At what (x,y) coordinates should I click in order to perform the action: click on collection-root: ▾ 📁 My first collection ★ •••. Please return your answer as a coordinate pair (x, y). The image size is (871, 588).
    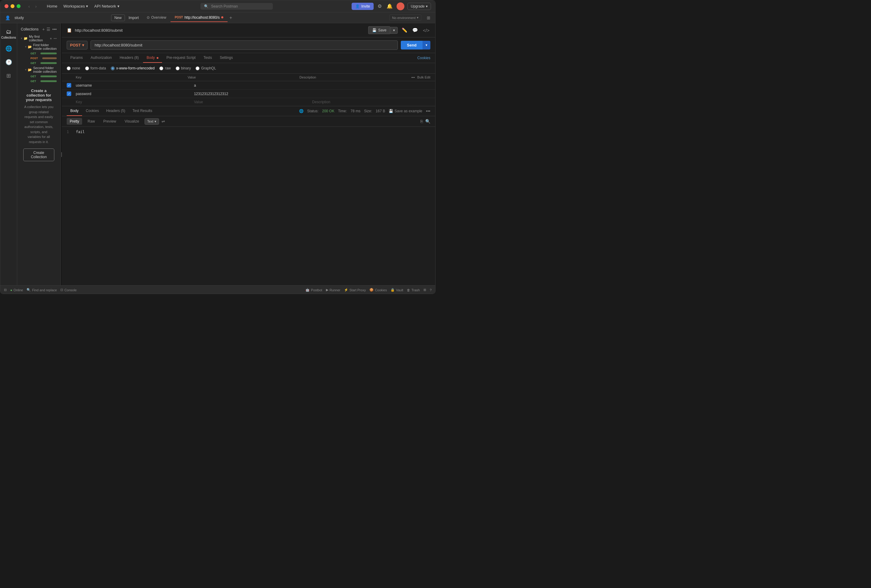
    Looking at the image, I should click on (39, 38).